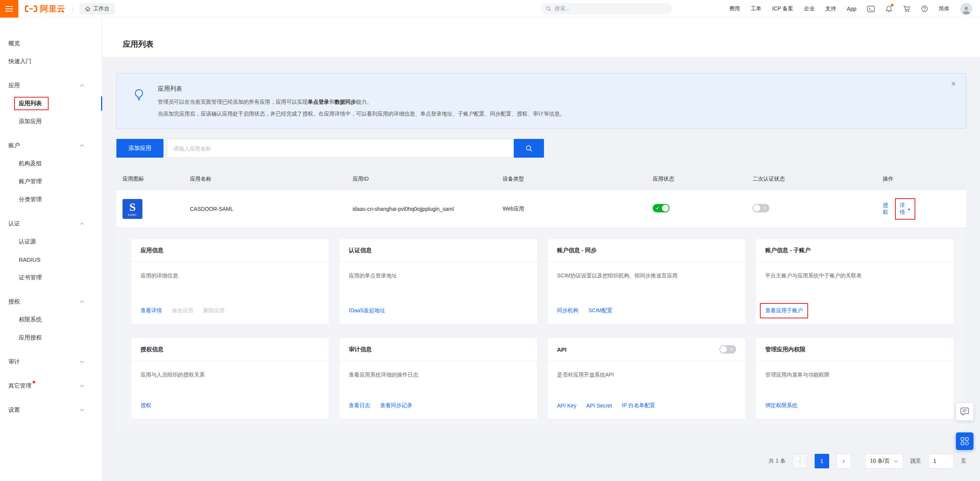 The height and width of the screenshot is (481, 980). I want to click on table-row: S SAML CASDOOR-SAML idaas-cn-shanghai-pv…, so click(541, 209).